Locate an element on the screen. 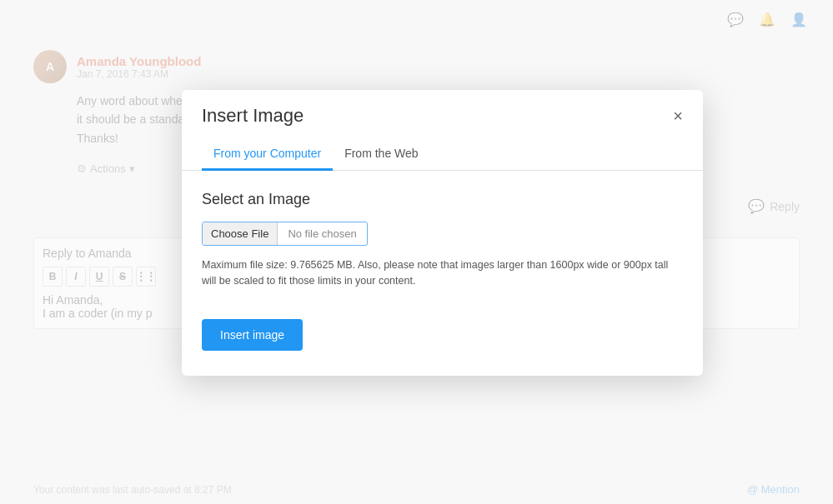 The width and height of the screenshot is (833, 504). modal-close-button: × is located at coordinates (678, 116).